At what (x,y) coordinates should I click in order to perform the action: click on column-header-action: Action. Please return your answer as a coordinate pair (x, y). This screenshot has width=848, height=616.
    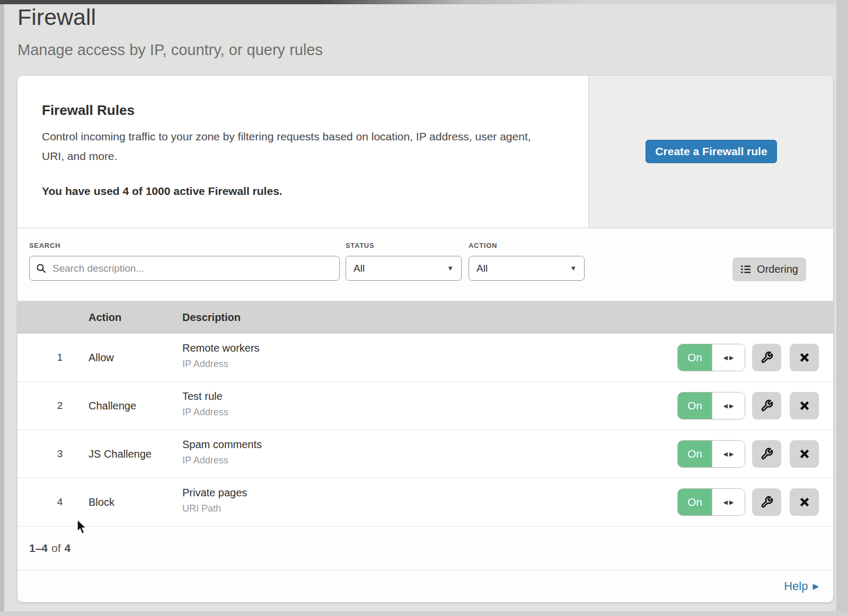
    Looking at the image, I should click on (105, 317).